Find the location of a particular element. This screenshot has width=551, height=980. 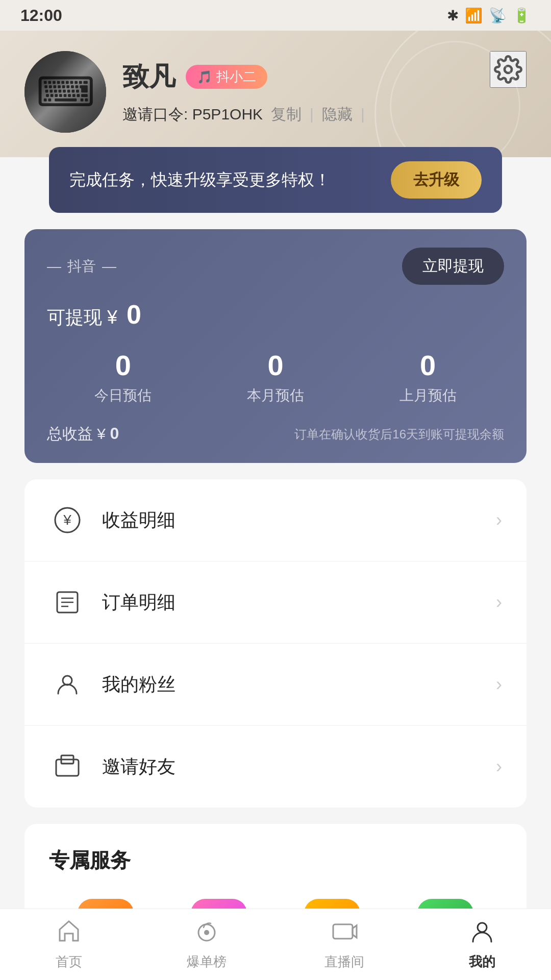

profile-info: 致凡 🎵 抖小二 邀请口令: P5P1OHK 复制 | 隐藏 | is located at coordinates (324, 92).